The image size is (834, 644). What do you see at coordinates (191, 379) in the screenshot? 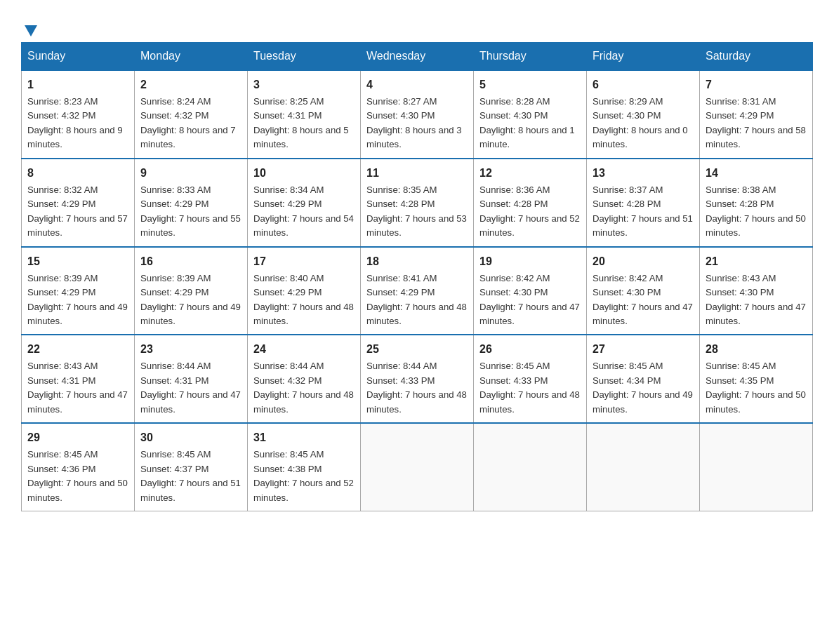
I see `calendar-cell: 23Sunrise: 8:44 AMSunset: 4:31 PMDayligh…` at bounding box center [191, 379].